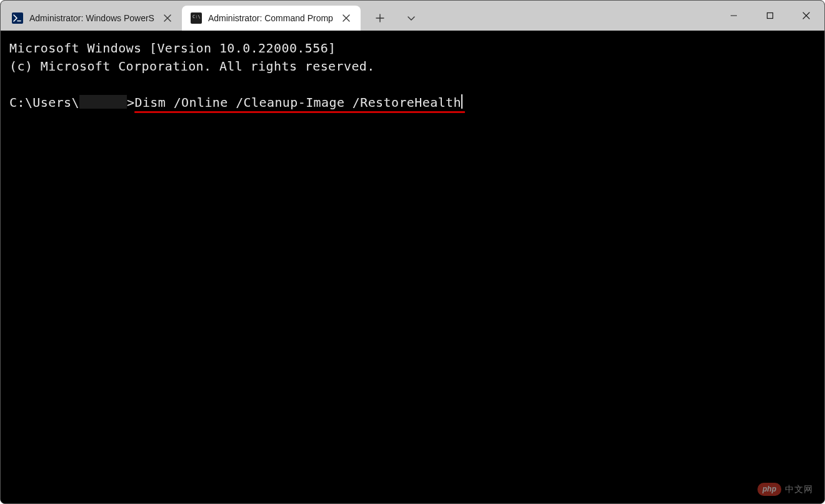  I want to click on watermark-text: 中文网, so click(799, 489).